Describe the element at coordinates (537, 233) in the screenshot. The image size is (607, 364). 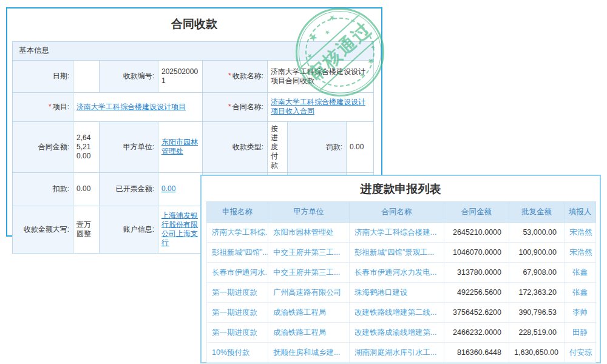
I see `approved-amount-cell: 53,000.00` at that location.